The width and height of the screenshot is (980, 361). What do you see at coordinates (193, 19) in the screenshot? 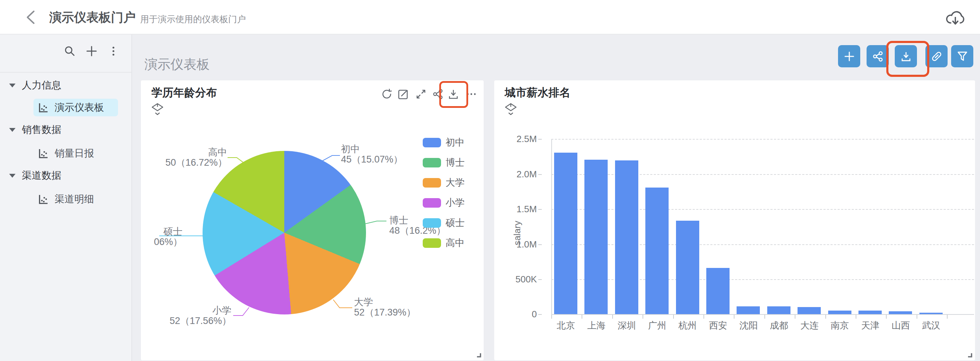
I see `portal-subtitle: 用于演示使用的仪表板门户` at bounding box center [193, 19].